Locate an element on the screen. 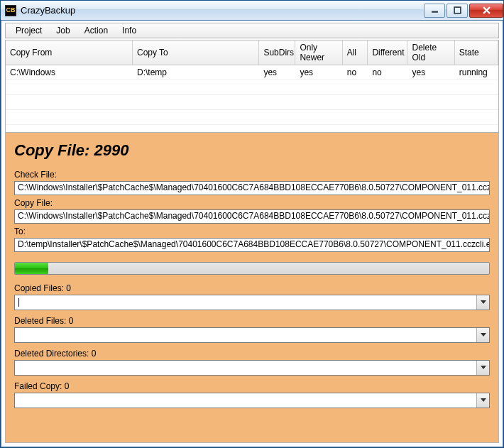 The image size is (504, 448). column-header: Copy To is located at coordinates (195, 53).